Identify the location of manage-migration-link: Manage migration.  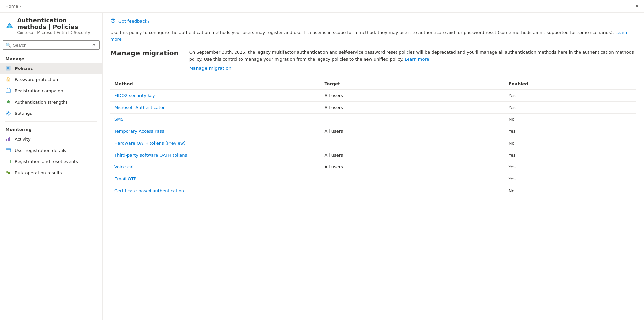
(210, 68).